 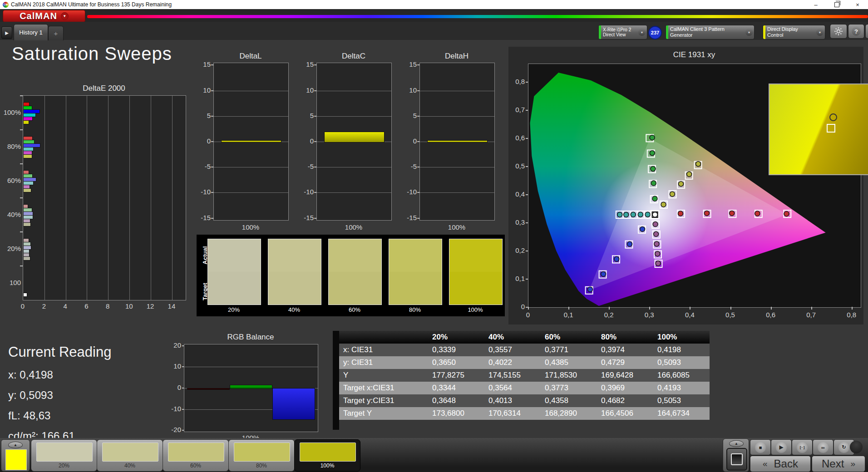 I want to click on meter-dropdown: X-Rite i1Pro 2 Direct View ▼, so click(x=623, y=32).